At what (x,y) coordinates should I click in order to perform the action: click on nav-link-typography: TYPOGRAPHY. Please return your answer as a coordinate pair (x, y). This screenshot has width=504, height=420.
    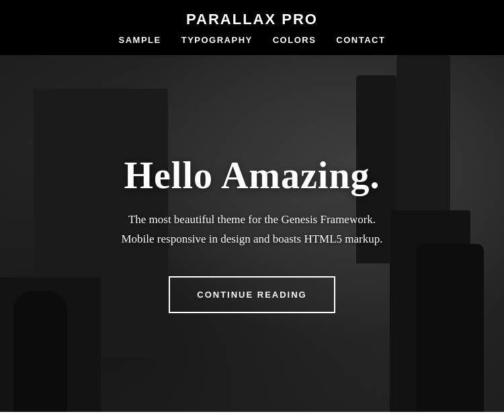
    Looking at the image, I should click on (217, 40).